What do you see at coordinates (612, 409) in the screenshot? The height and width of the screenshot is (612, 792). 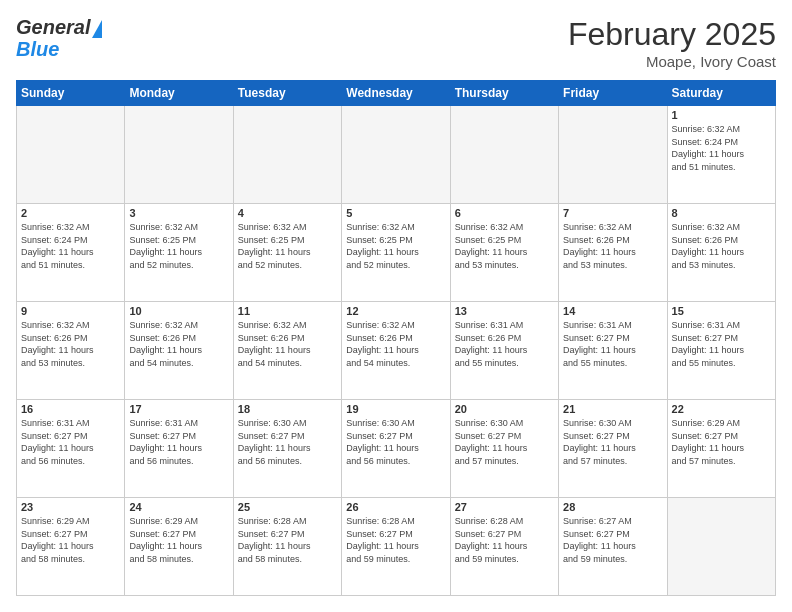 I see `day-number: 21` at bounding box center [612, 409].